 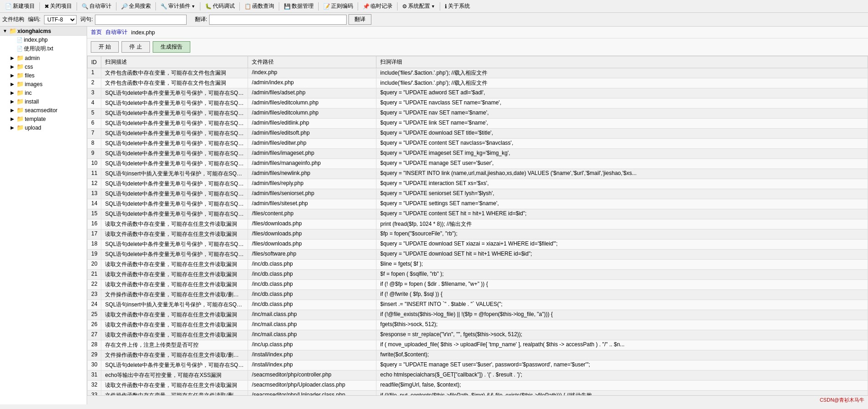 What do you see at coordinates (478, 164) in the screenshot?
I see `table-row: 10SQL语句delete中条件变量无单引号保护，可能存在SQL注入漏洞/adm…` at bounding box center [478, 164].